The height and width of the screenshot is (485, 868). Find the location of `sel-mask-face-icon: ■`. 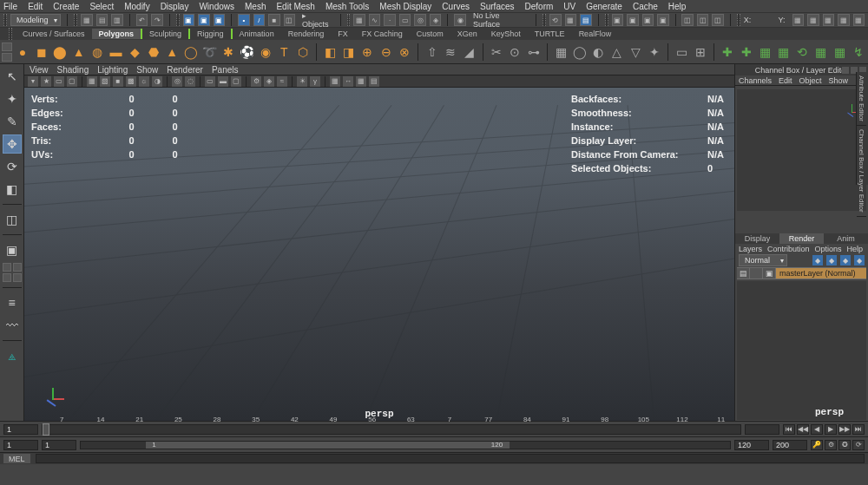

sel-mask-face-icon: ■ is located at coordinates (274, 20).